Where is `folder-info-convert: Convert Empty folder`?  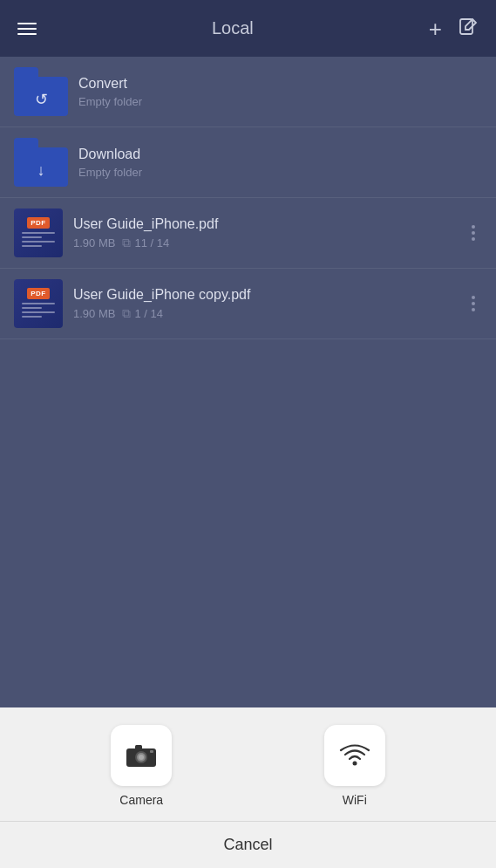 folder-info-convert: Convert Empty folder is located at coordinates (281, 92).